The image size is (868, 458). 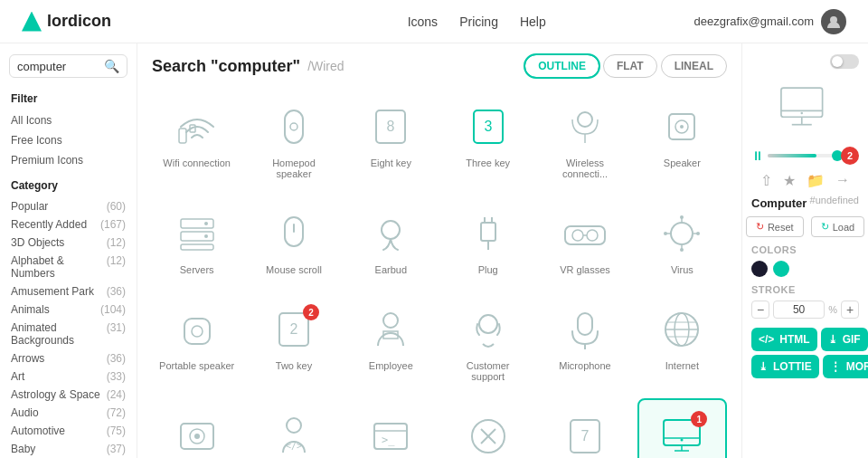 I want to click on icon-image, so click(x=391, y=234).